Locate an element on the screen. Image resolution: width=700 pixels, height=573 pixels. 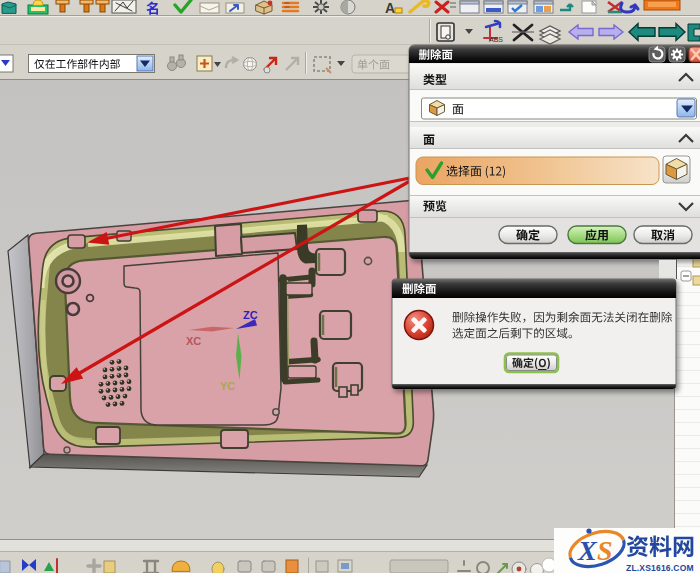
svg-text: ABS is located at coordinates (496, 40).